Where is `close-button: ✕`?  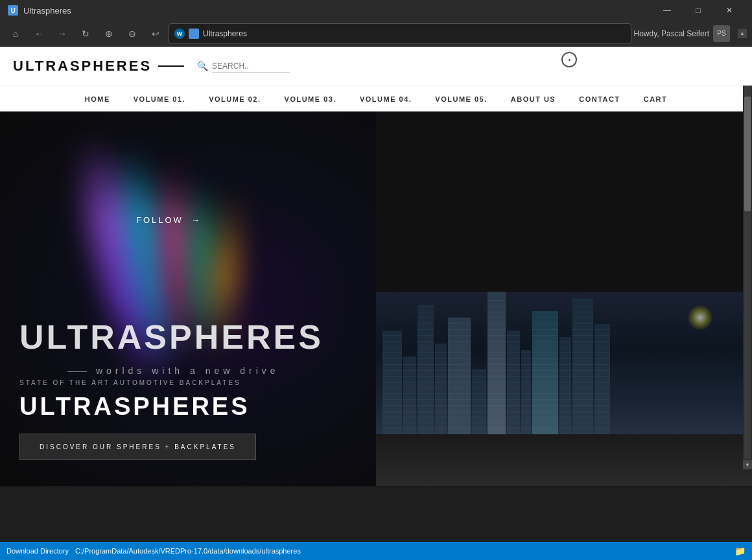
close-button: ✕ is located at coordinates (729, 10).